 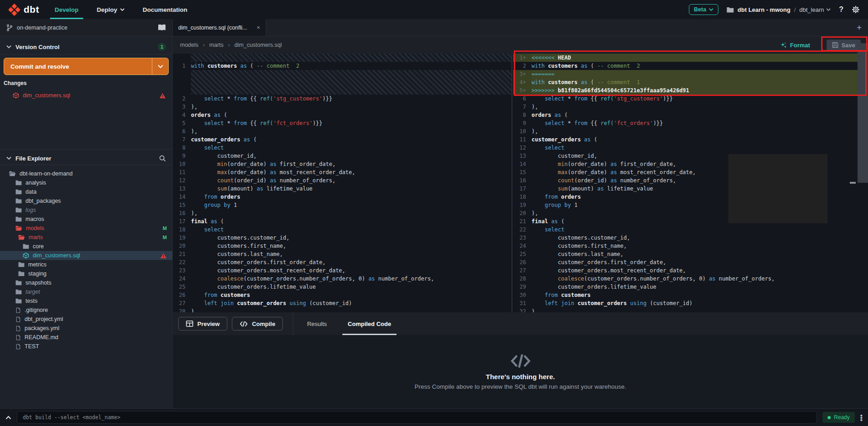 What do you see at coordinates (219, 27) in the screenshot?
I see `tab-dim-customers: dim_customers.sql (confli... ×` at bounding box center [219, 27].